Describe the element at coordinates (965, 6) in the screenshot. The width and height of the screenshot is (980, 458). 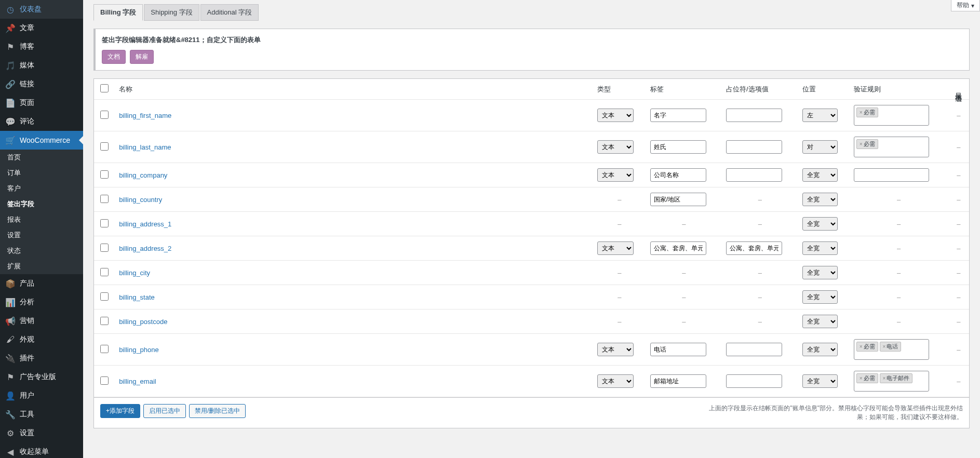
I see `help-tab: 帮助 ▾` at that location.